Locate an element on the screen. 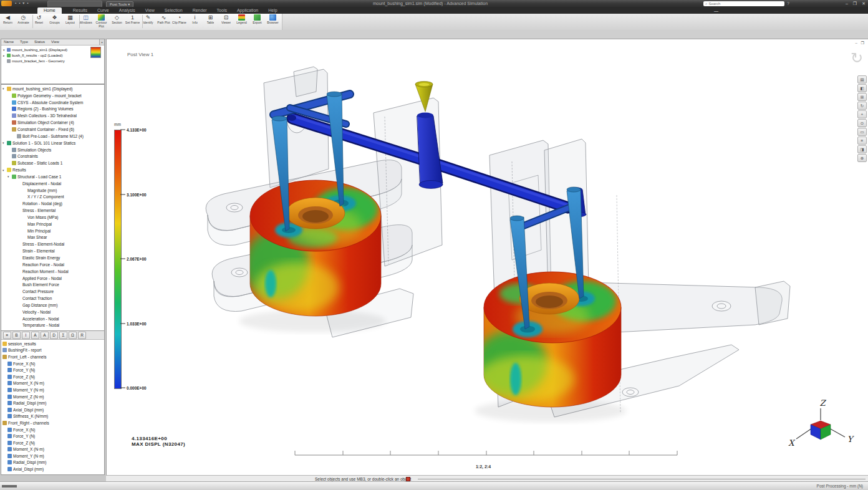 Image resolution: width=868 pixels, height=490 pixels. post-toolbar-button: D is located at coordinates (54, 335).